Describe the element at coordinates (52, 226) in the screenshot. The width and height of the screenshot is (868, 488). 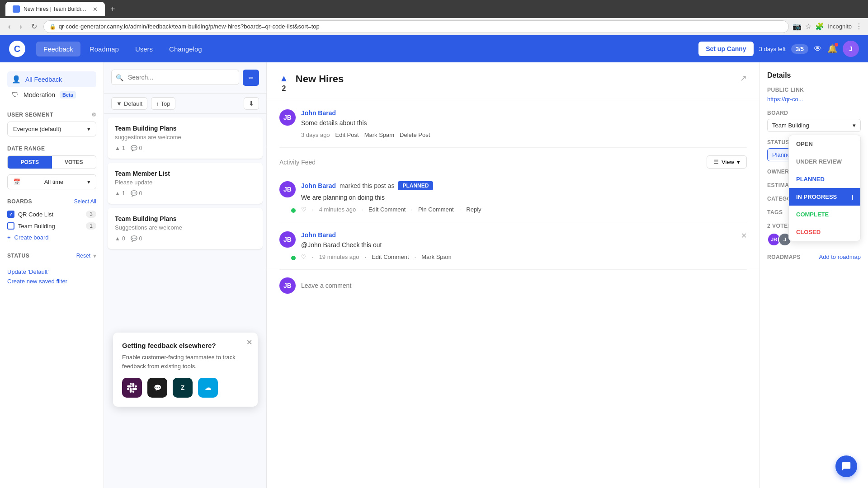
I see `board-item-team: Team Building 1` at that location.